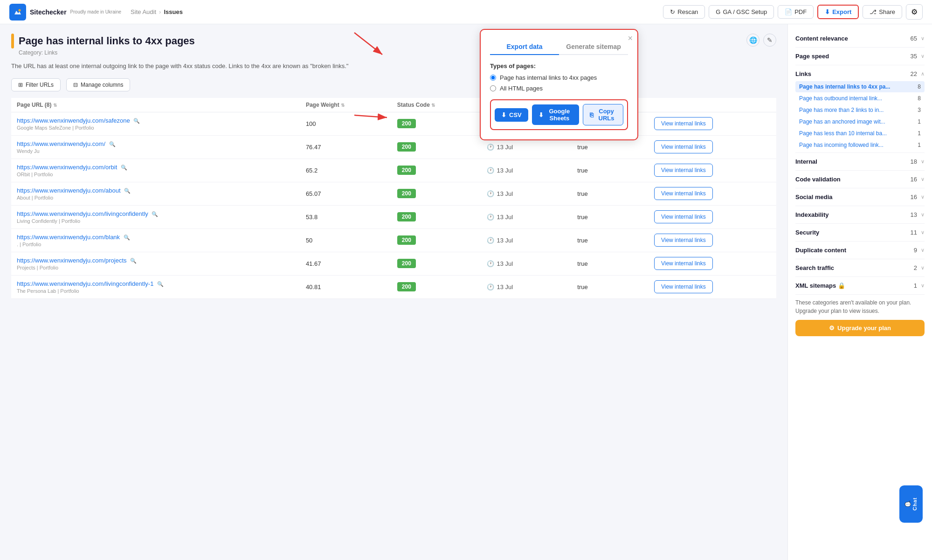  I want to click on share-button: ⎇ Share, so click(882, 12).